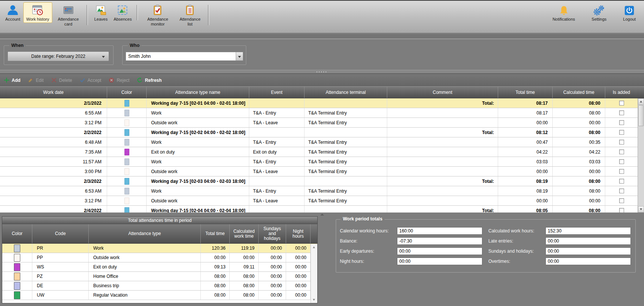 Image resolution: width=644 pixels, height=306 pixels. I want to click on table-row: 11:57 AM Work T&A - Entry T&A Terminal E…, so click(319, 162).